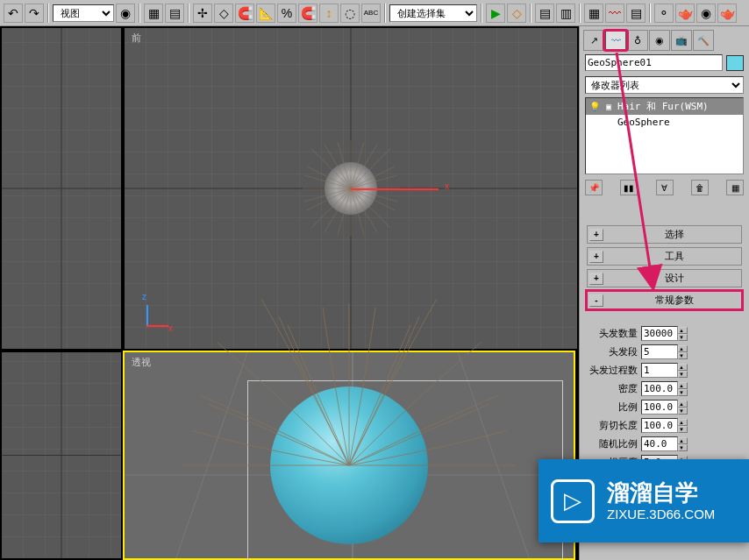 Image resolution: width=749 pixels, height=560 pixels. I want to click on hair-count-label: 头发数量, so click(611, 333).